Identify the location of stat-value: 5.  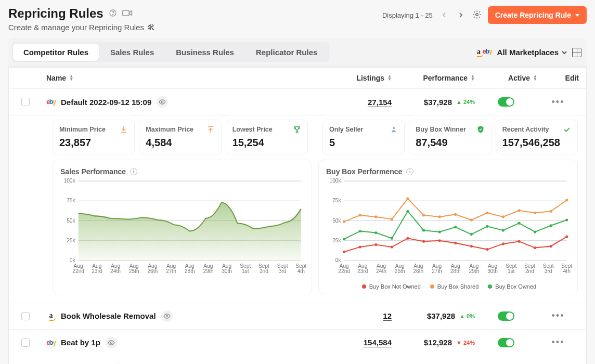
(364, 142).